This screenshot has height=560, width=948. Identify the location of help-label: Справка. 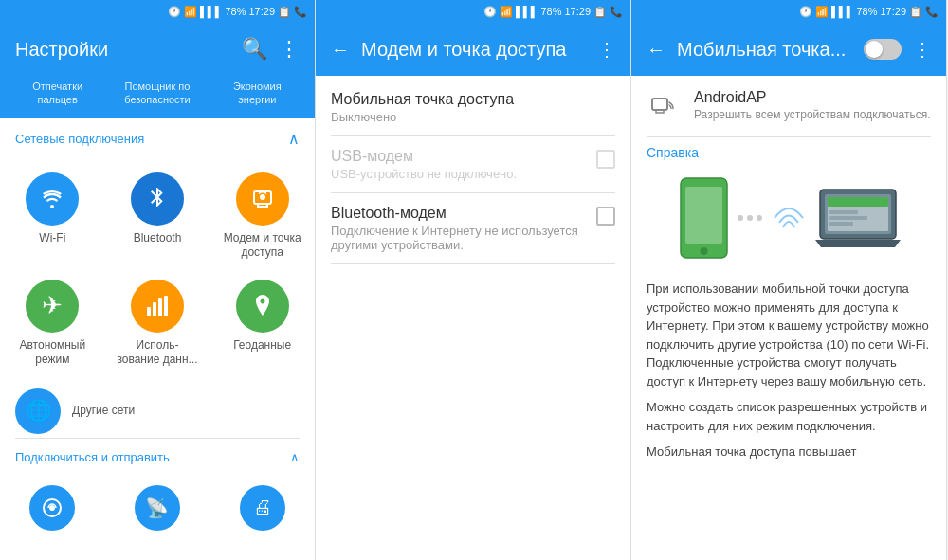
(789, 151).